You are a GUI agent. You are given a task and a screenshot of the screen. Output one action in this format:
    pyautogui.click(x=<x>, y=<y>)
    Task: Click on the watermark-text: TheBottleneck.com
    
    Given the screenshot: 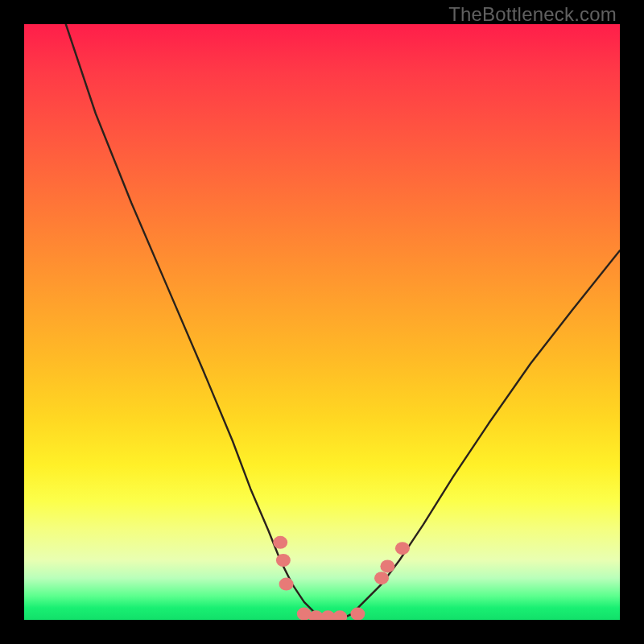 What is the action you would take?
    pyautogui.click(x=533, y=14)
    